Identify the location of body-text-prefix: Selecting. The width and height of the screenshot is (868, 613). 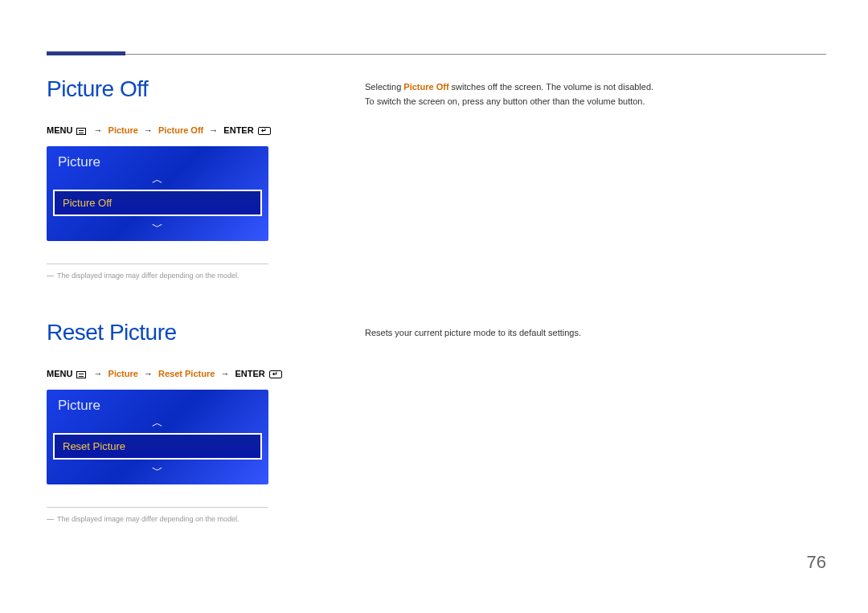
(384, 87).